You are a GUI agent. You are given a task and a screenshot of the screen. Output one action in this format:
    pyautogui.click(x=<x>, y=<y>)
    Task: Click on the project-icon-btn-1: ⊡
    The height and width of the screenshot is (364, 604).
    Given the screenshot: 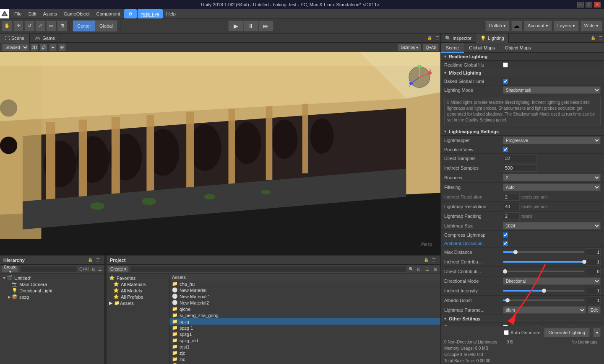 What is the action you would take?
    pyautogui.click(x=419, y=269)
    